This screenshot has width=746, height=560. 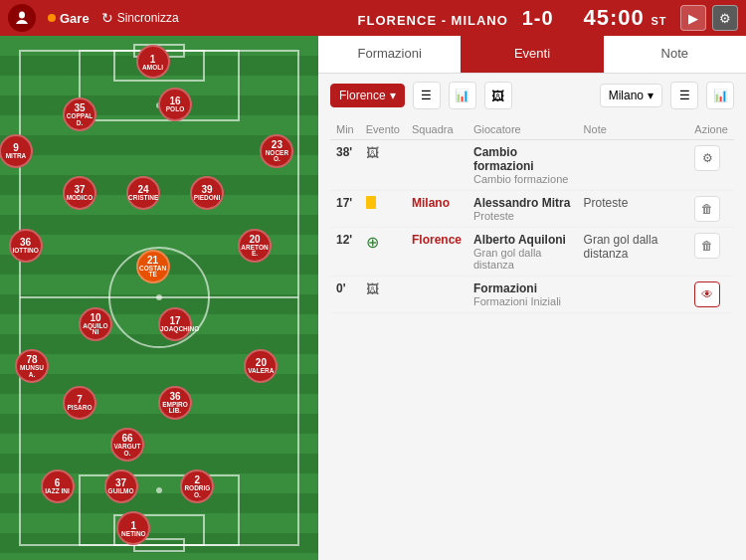 I want to click on tab-formazioni: Formazioni, so click(x=390, y=54).